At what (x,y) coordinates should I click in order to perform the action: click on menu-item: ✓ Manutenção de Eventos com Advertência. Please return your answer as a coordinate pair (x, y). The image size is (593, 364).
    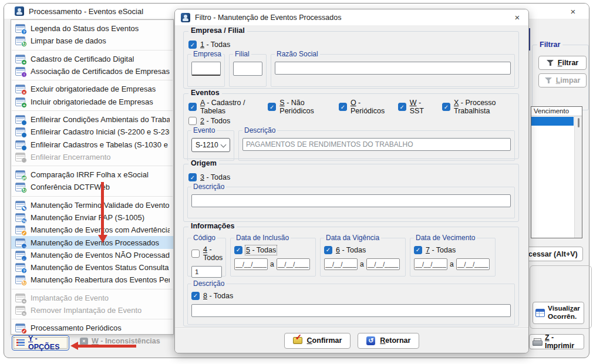
    Looking at the image, I should click on (92, 230).